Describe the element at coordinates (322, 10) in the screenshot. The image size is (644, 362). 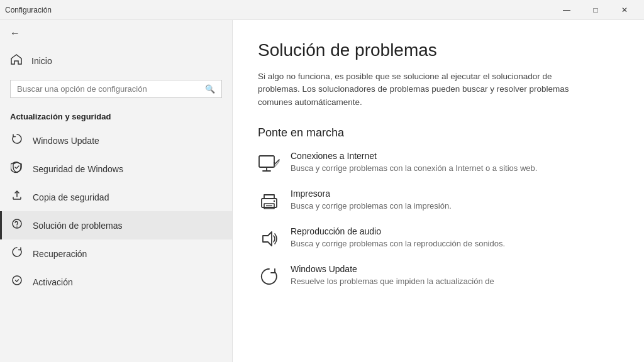
I see `title-bar: Configuración — □ ✕` at that location.